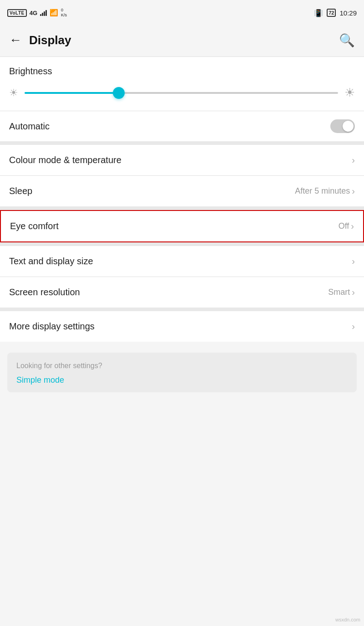 The width and height of the screenshot is (364, 626). I want to click on bottom-card-title: Looking for other settings?, so click(182, 366).